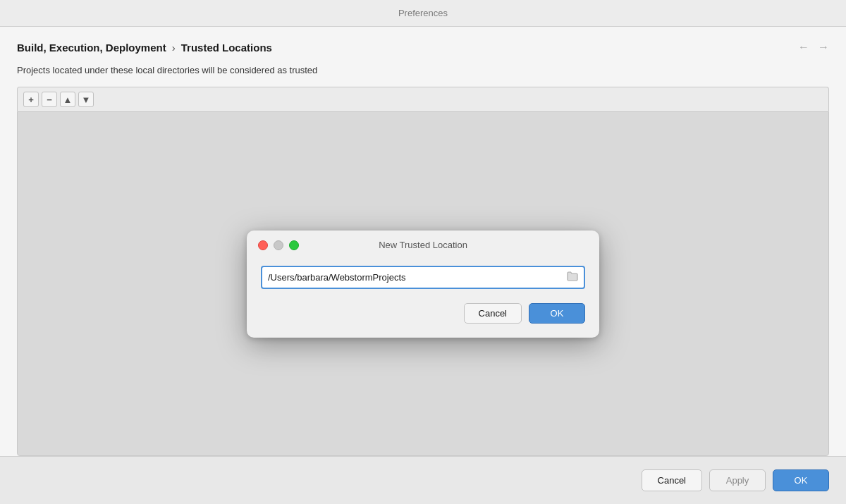 Image resolution: width=846 pixels, height=504 pixels. What do you see at coordinates (423, 313) in the screenshot?
I see `dialog-buttons: Cancel OK` at bounding box center [423, 313].